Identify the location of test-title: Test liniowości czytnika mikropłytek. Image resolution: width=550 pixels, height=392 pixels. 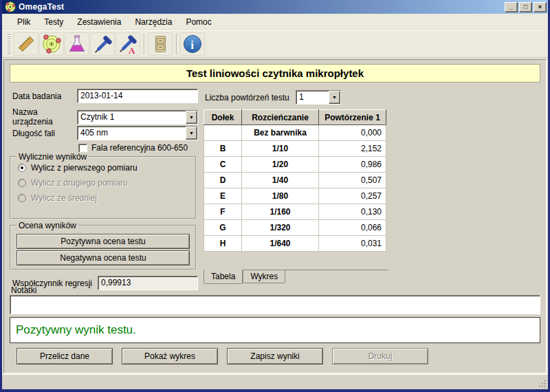
(275, 73).